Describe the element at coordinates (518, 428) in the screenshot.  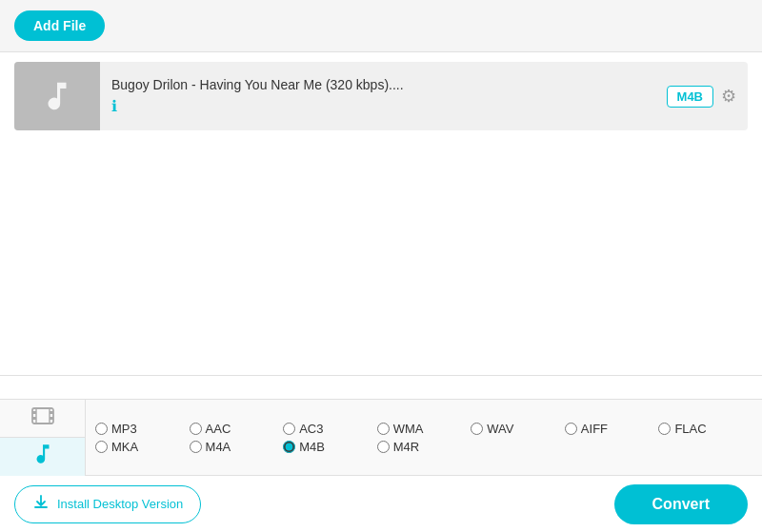
I see `format-option-wav: WAV` at that location.